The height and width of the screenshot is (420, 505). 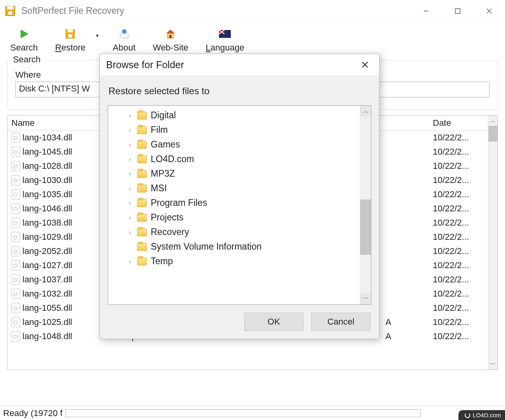 I want to click on folder-label: Temp, so click(x=162, y=261).